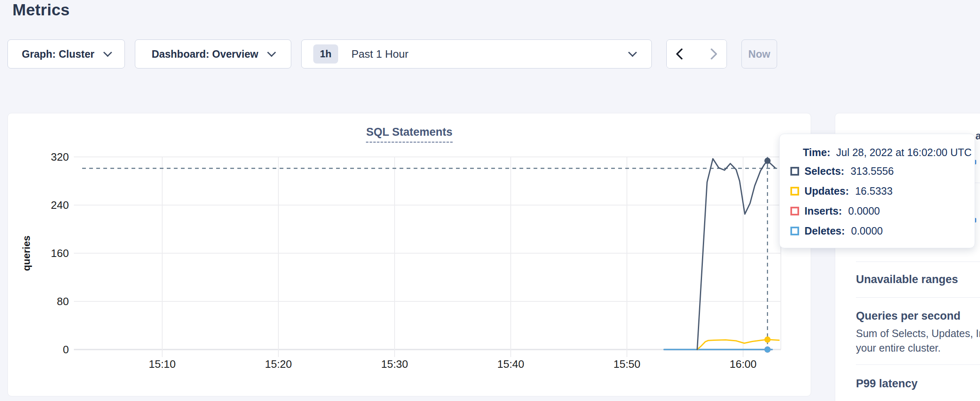 This screenshot has width=980, height=401. What do you see at coordinates (44, 301) in the screenshot?
I see `y-tick-label: 80` at bounding box center [44, 301].